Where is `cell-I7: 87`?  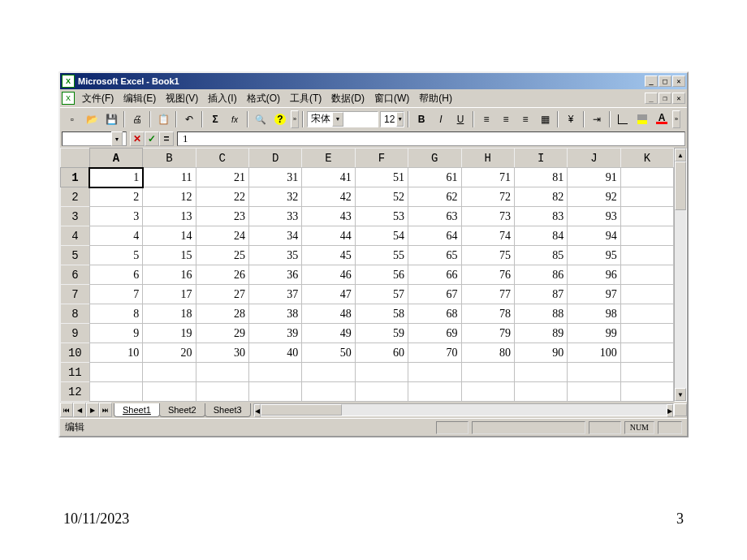 cell-I7: 87 is located at coordinates (541, 295).